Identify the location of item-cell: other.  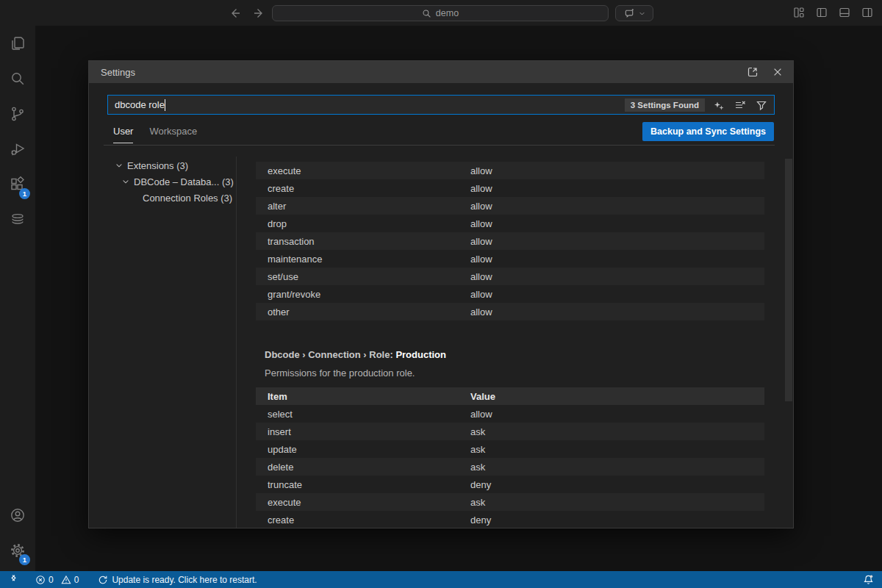
(369, 312).